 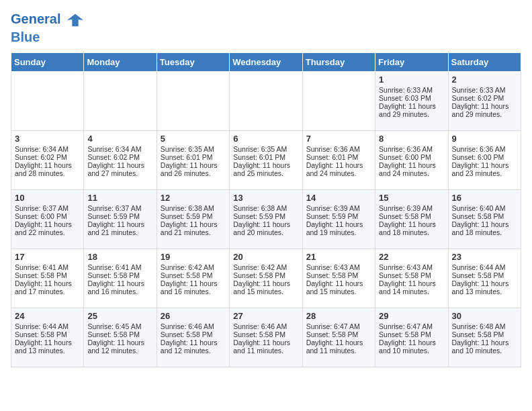 What do you see at coordinates (485, 197) in the screenshot?
I see `day-number: 16` at bounding box center [485, 197].